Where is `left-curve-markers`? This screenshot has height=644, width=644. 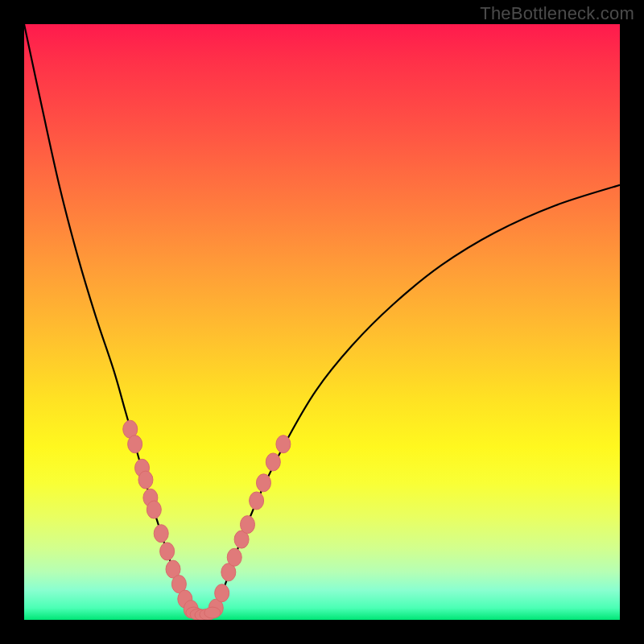 left-curve-markers is located at coordinates (161, 518).